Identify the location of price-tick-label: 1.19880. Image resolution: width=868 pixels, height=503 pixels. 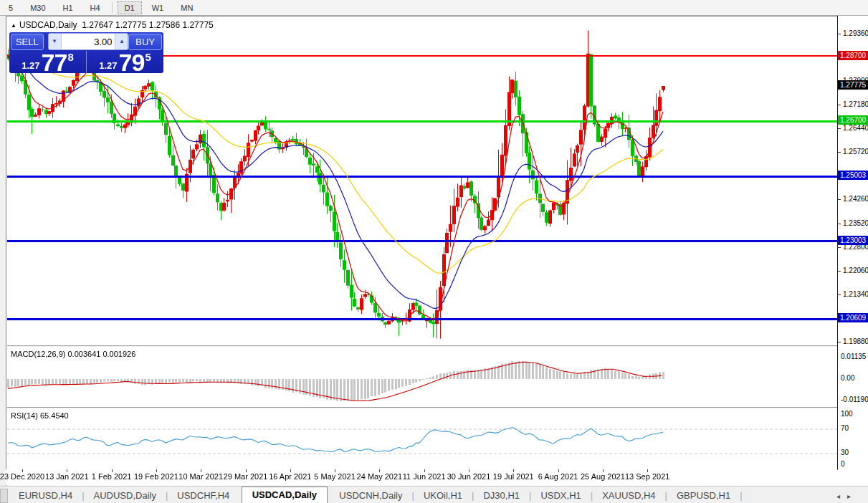
(856, 341).